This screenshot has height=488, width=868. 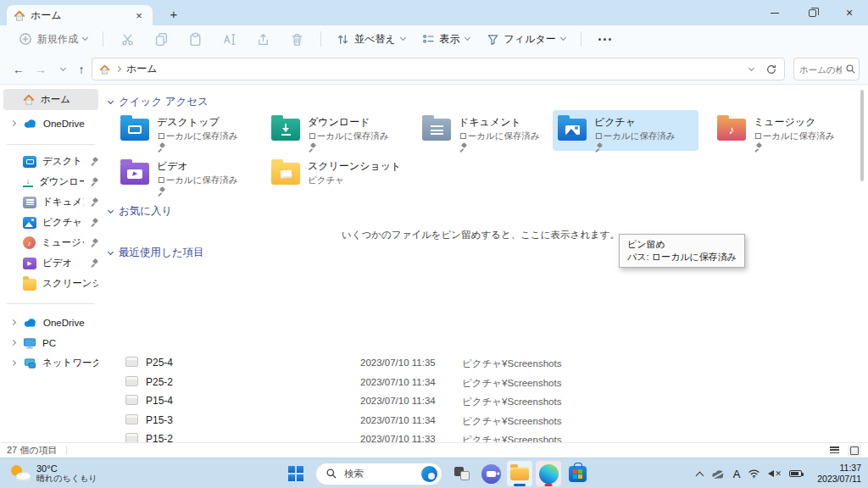 What do you see at coordinates (462, 474) in the screenshot?
I see `task-view-button` at bounding box center [462, 474].